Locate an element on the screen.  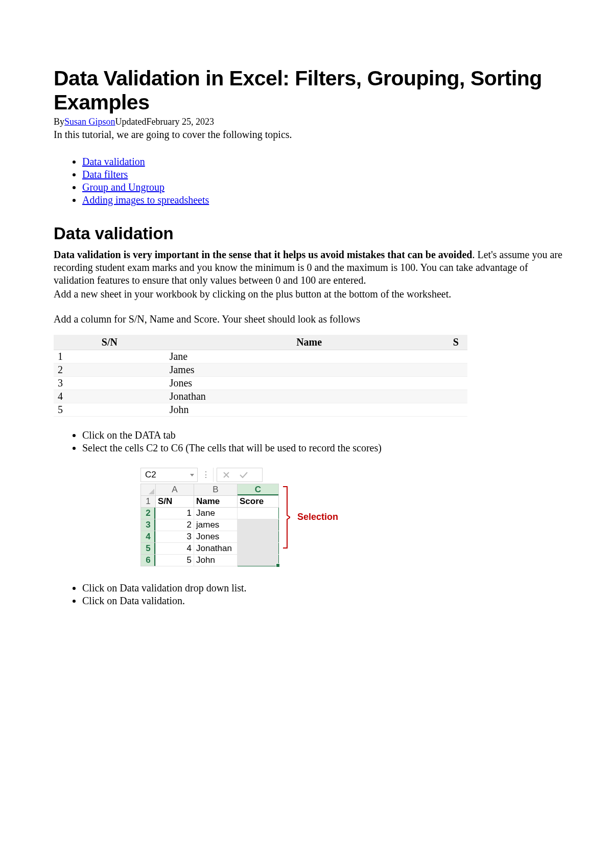
row-header: 5 is located at coordinates (148, 549).